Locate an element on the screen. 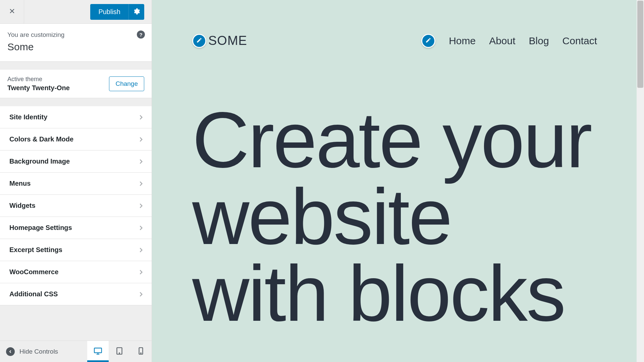 This screenshot has width=644, height=362. panel-homepage-settings: Homepage Settings is located at coordinates (76, 228).